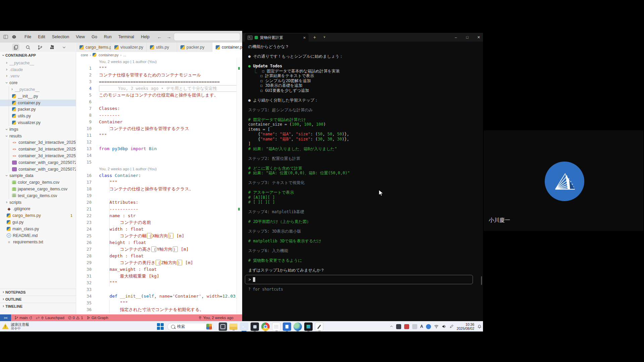 This screenshot has width=644, height=362. I want to click on minimize-button: –, so click(456, 37).